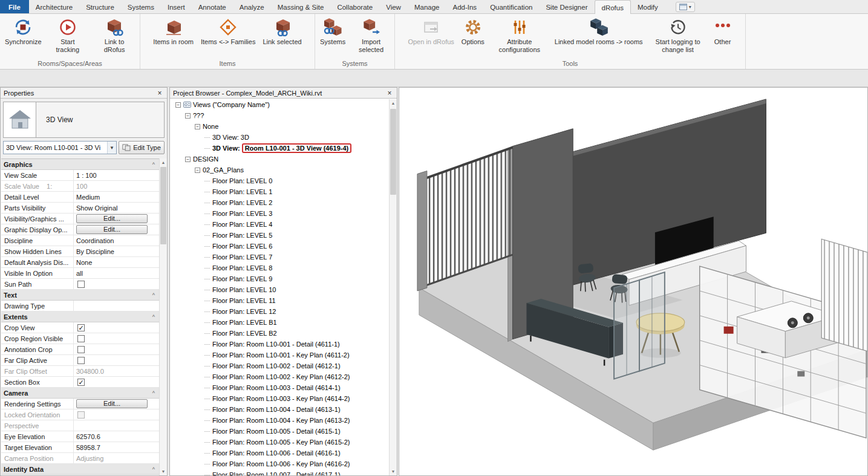  What do you see at coordinates (163, 162) in the screenshot?
I see `scroll-up-arrow: ▲` at bounding box center [163, 162].